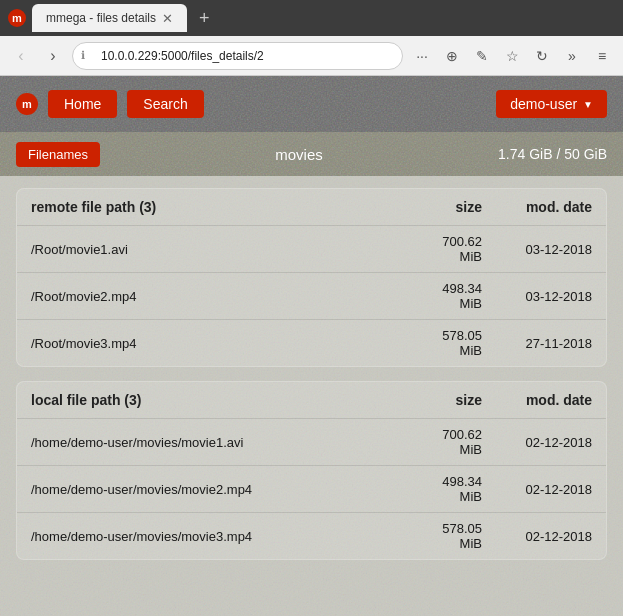  What do you see at coordinates (312, 490) in the screenshot?
I see `local-table-row: /home/demo-user/movies/movie2.mp4 498.34…` at bounding box center [312, 490].